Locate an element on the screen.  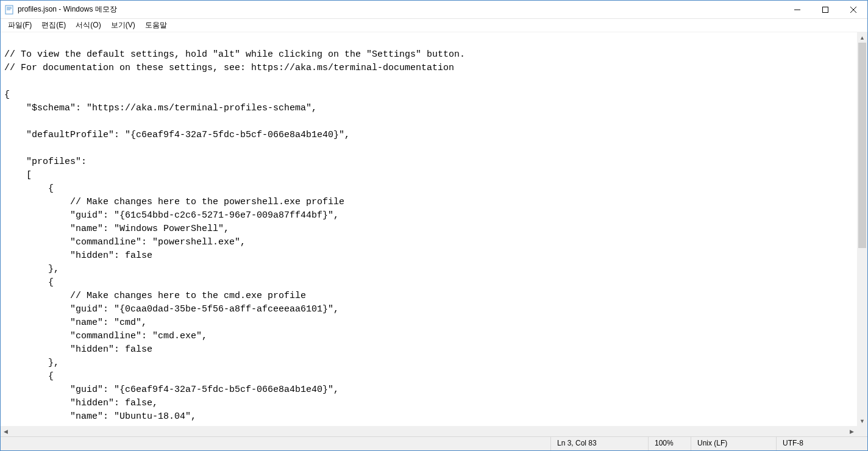
scroll-right-icon: ▶ is located at coordinates (852, 431).